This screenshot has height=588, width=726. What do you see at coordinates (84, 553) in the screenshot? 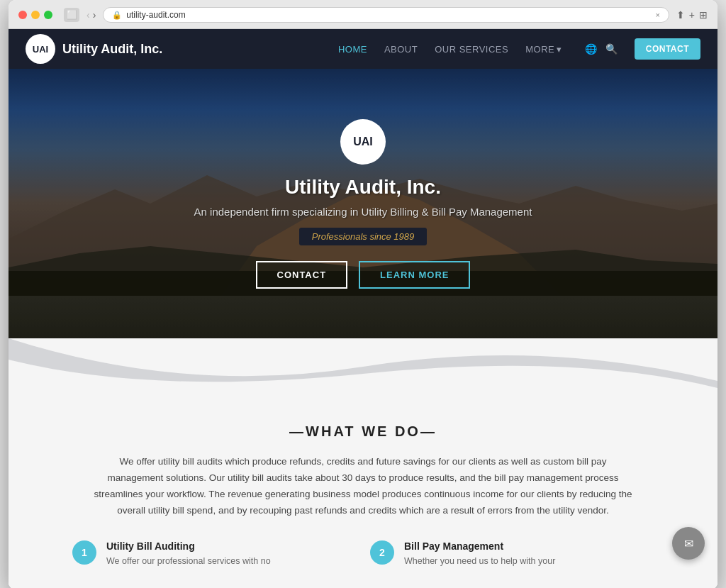
I see `service-number-1: 1` at bounding box center [84, 553].